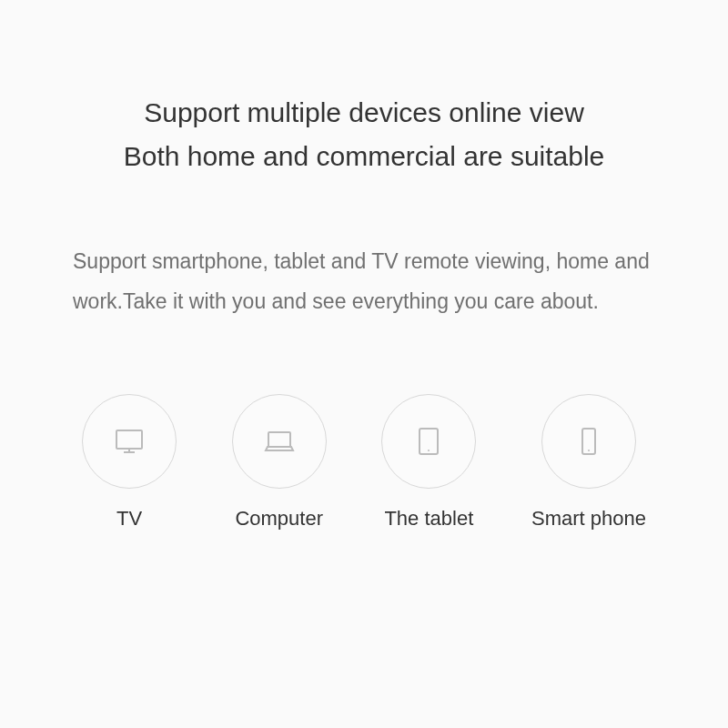  What do you see at coordinates (364, 113) in the screenshot?
I see `heading-line-1: Support multiple devices online view` at bounding box center [364, 113].